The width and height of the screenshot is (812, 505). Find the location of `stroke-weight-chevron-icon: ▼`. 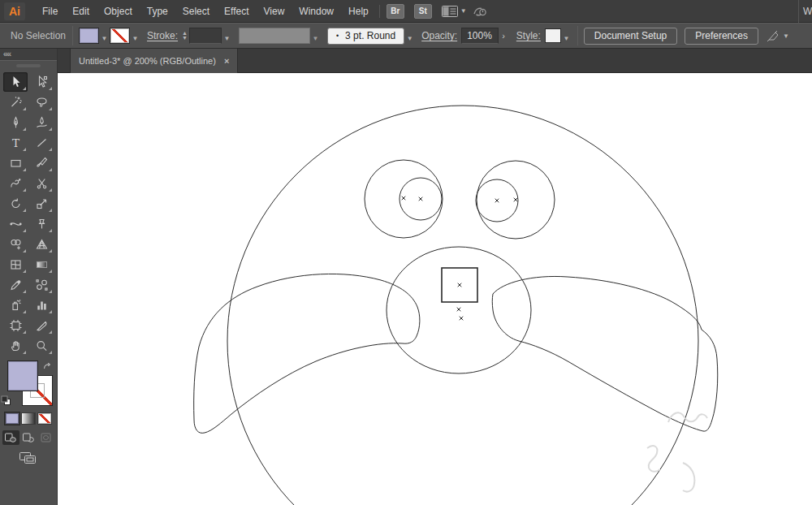

stroke-weight-chevron-icon: ▼ is located at coordinates (227, 36).